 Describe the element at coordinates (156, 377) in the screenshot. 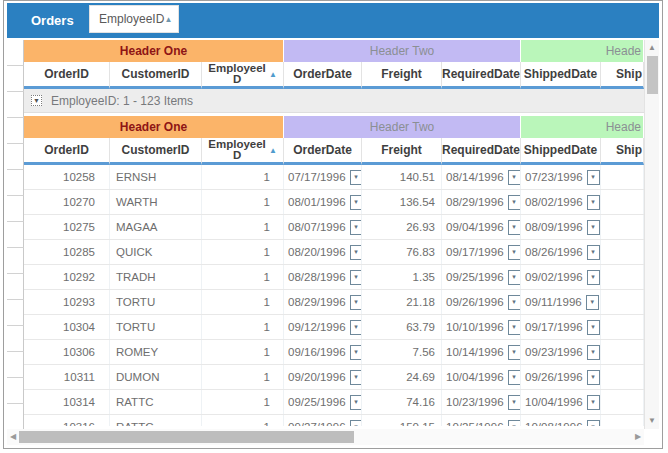

I see `cell-customerid: DUMON` at that location.